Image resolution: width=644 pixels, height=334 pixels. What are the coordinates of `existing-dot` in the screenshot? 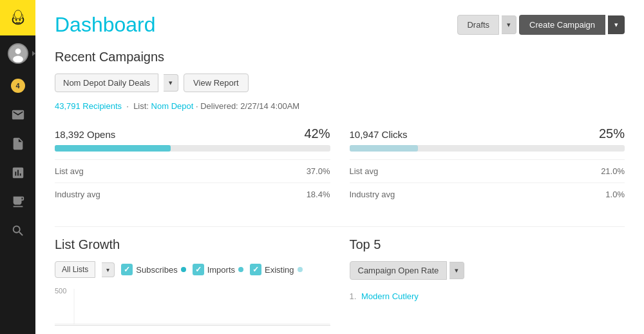 It's located at (300, 270).